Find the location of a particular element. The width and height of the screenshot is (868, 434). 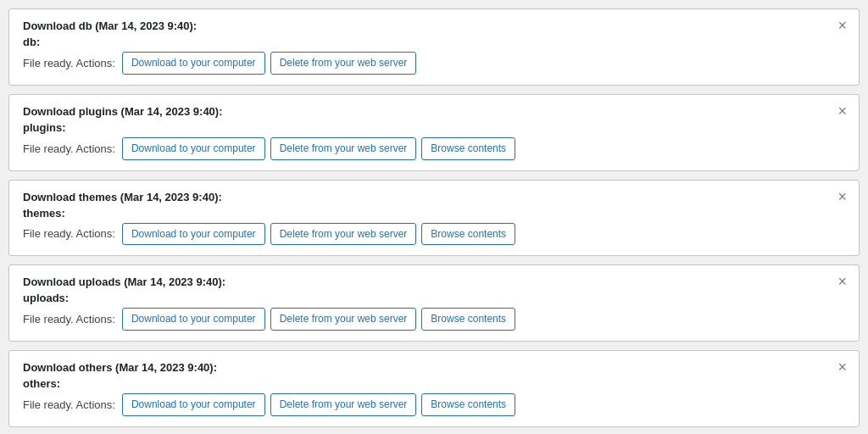

actions-row-2: Download to your computerDelete from you… is located at coordinates (319, 234).